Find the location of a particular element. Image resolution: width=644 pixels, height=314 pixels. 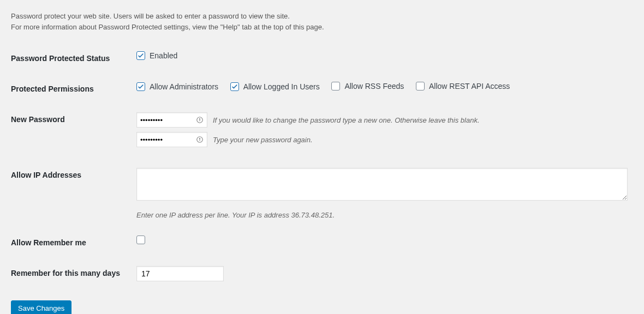

allow-logged-in-label: Allow Logged In Users is located at coordinates (282, 87).